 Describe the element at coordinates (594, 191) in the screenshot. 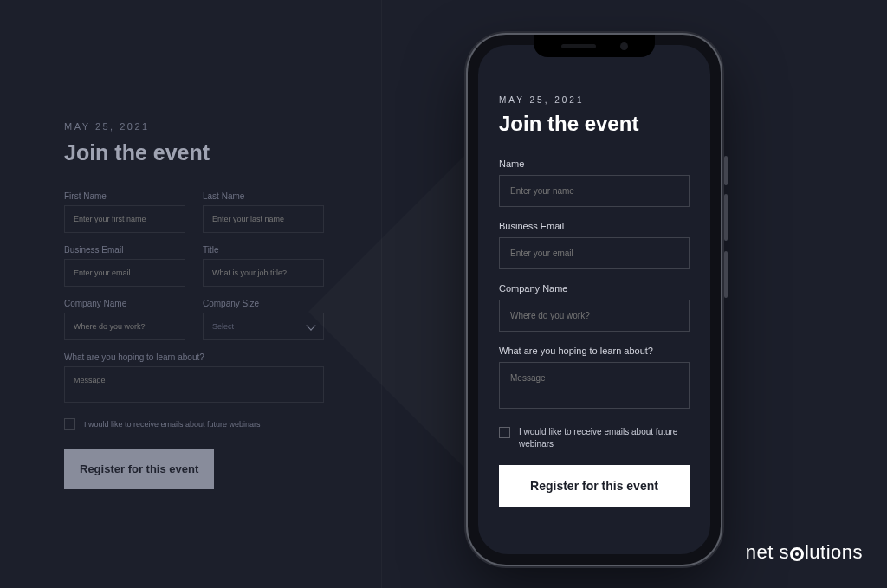

I see `mobile-name-input` at that location.